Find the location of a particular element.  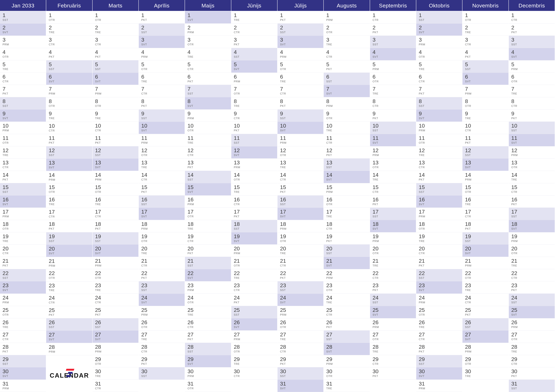

day-number: 6 is located at coordinates (116, 77).